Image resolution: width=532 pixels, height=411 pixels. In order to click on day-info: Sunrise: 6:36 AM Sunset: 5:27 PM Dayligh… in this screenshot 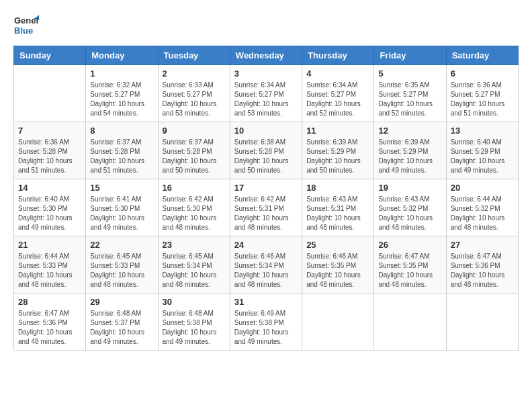, I will do `click(482, 99)`.